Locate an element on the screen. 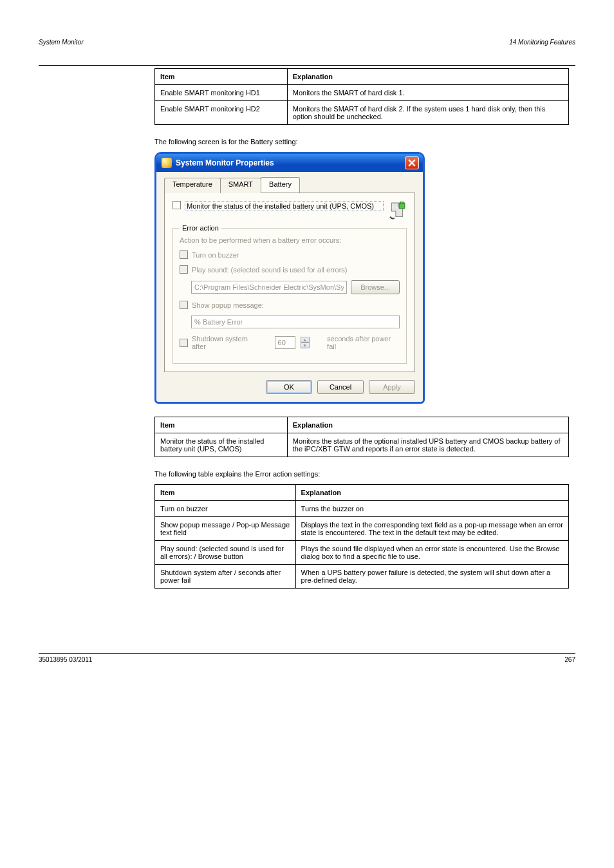 The height and width of the screenshot is (868, 614). shutdown-checkbox is located at coordinates (184, 343).